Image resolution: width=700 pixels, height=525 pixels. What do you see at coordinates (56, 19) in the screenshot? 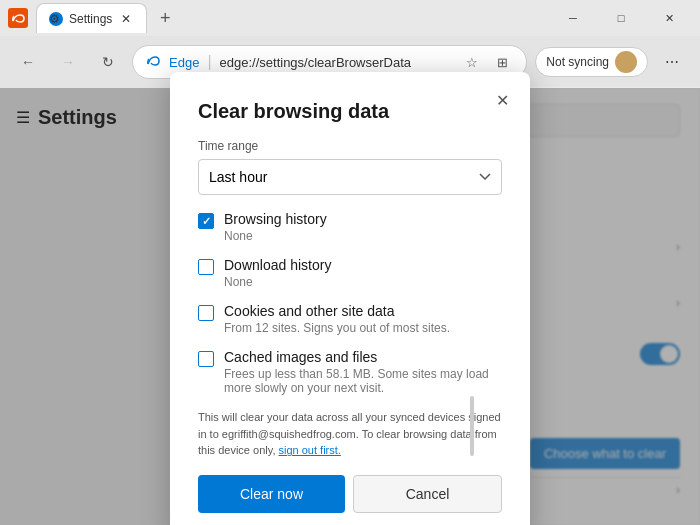
I see `tab-favicon: ⚙` at bounding box center [56, 19].